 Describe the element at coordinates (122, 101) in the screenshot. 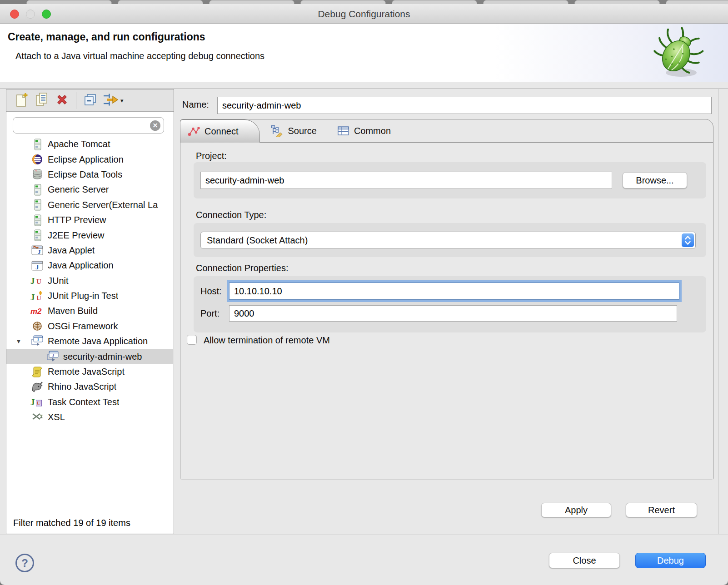

I see `dropdown-caret-icon: ▾` at that location.